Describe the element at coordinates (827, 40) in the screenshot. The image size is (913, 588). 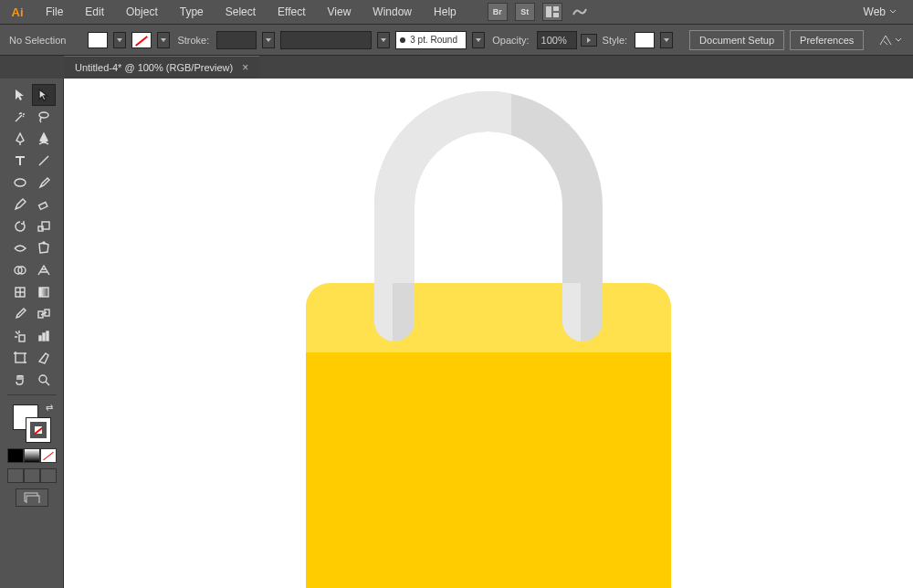
I see `preferences-button: Preferences` at that location.